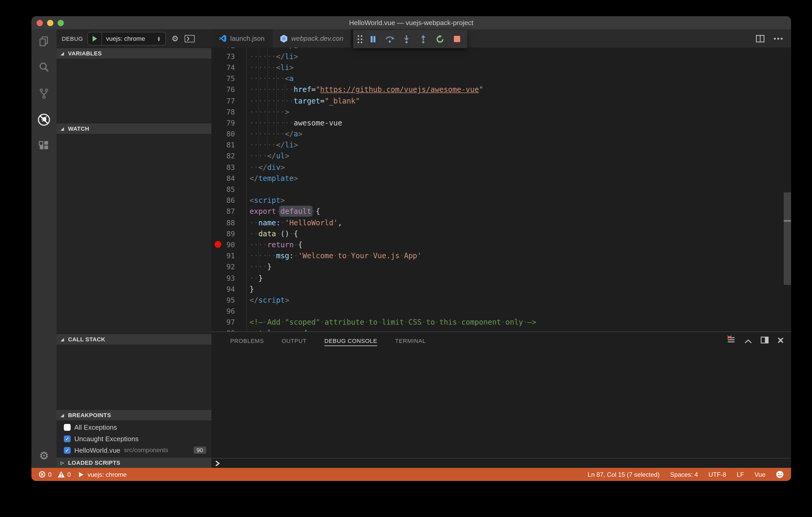 This screenshot has height=517, width=812. I want to click on section-body-bp: All Exceptions✓Uncaught Exceptions✓Hello…, so click(134, 439).